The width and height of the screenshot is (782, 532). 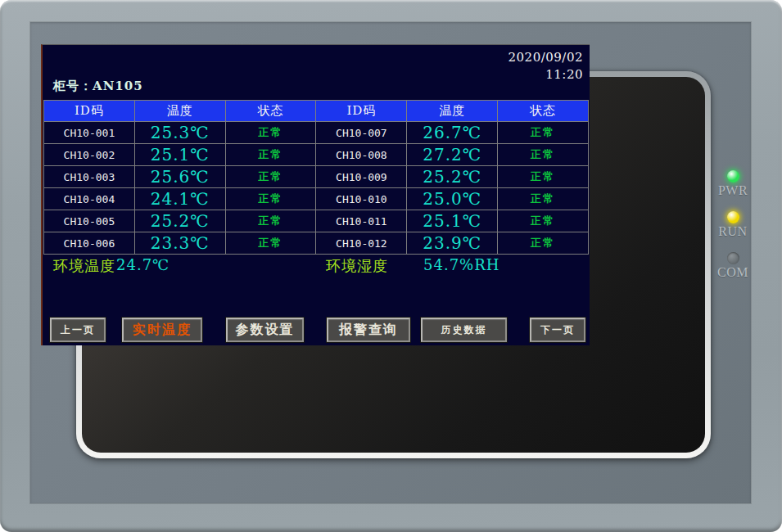 I want to click on channel-id-cell: CH10-001, so click(x=90, y=133).